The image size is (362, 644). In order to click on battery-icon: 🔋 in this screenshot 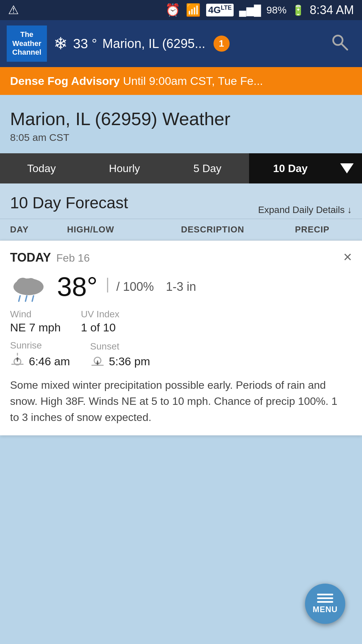, I will do `click(298, 10)`.